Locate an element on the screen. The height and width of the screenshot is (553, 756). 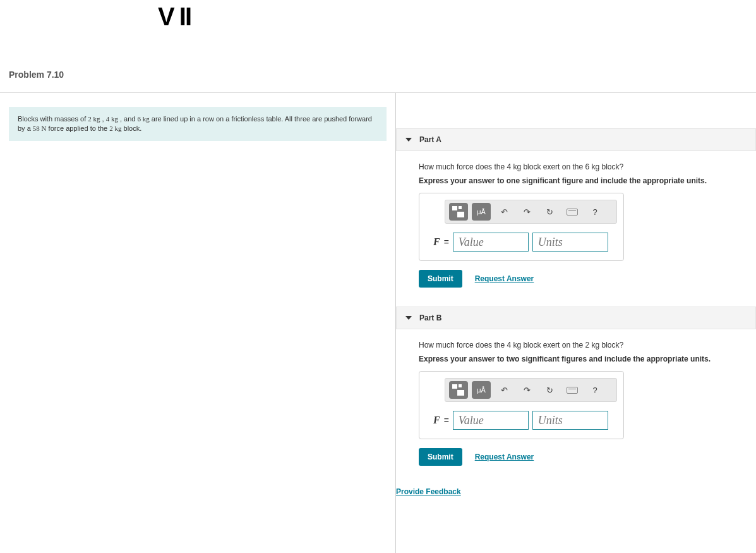
part-a-label: Part A is located at coordinates (431, 140).